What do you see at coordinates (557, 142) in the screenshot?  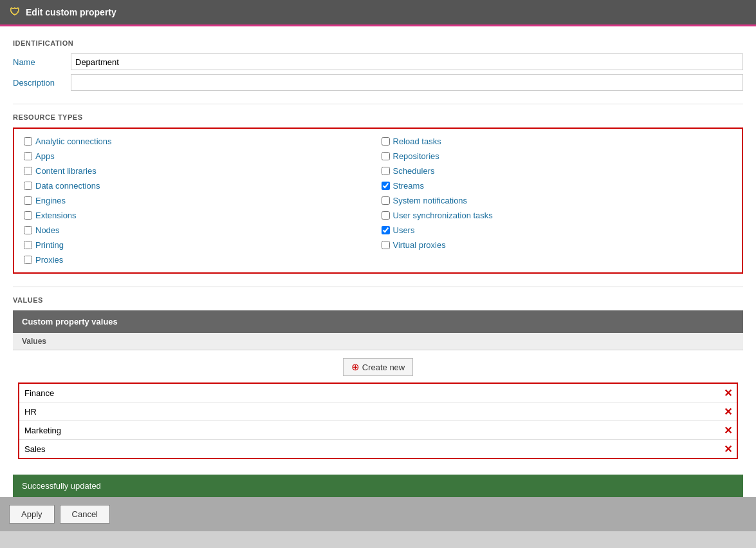 I see `resource-type-item-reload-tasks: Reload tasks` at bounding box center [557, 142].